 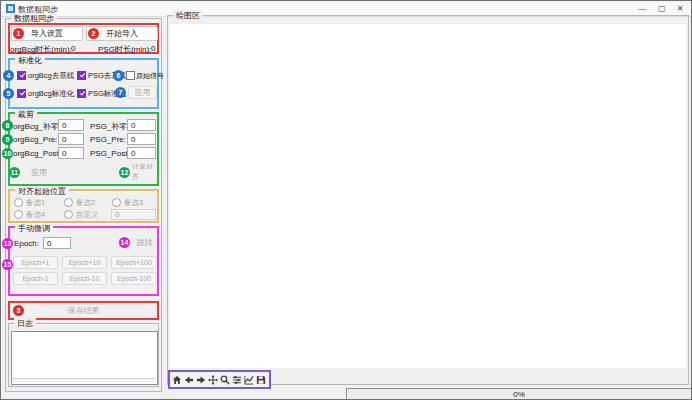 What do you see at coordinates (18, 34) in the screenshot?
I see `callout-badge-1: 1` at bounding box center [18, 34].